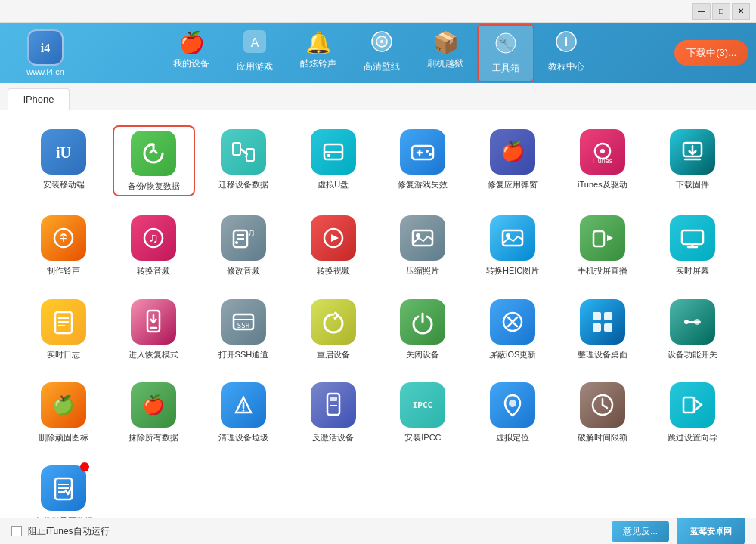 The height and width of the screenshot is (544, 756). What do you see at coordinates (566, 66) in the screenshot?
I see `nav-label-tutorial: 教程中心` at bounding box center [566, 66].